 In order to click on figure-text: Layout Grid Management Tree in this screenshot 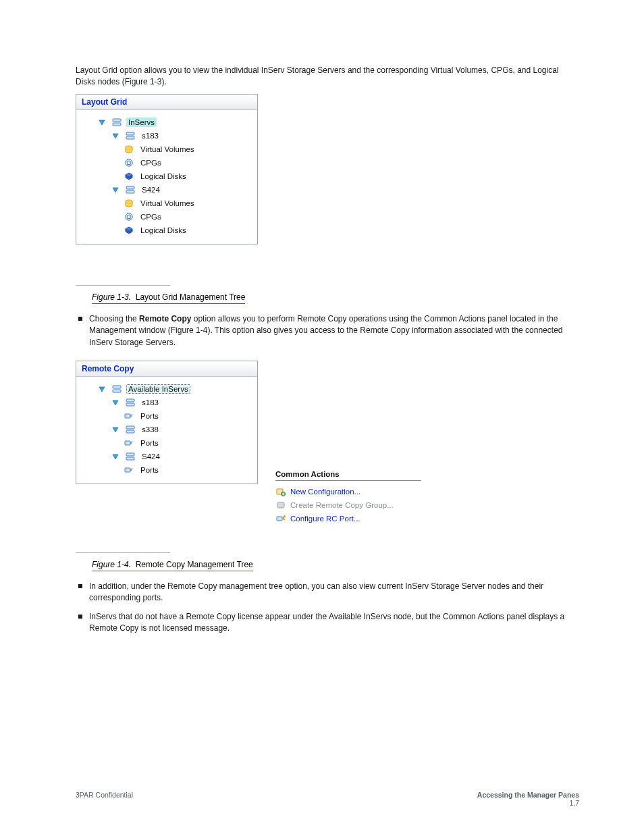, I will do `click(190, 297)`.